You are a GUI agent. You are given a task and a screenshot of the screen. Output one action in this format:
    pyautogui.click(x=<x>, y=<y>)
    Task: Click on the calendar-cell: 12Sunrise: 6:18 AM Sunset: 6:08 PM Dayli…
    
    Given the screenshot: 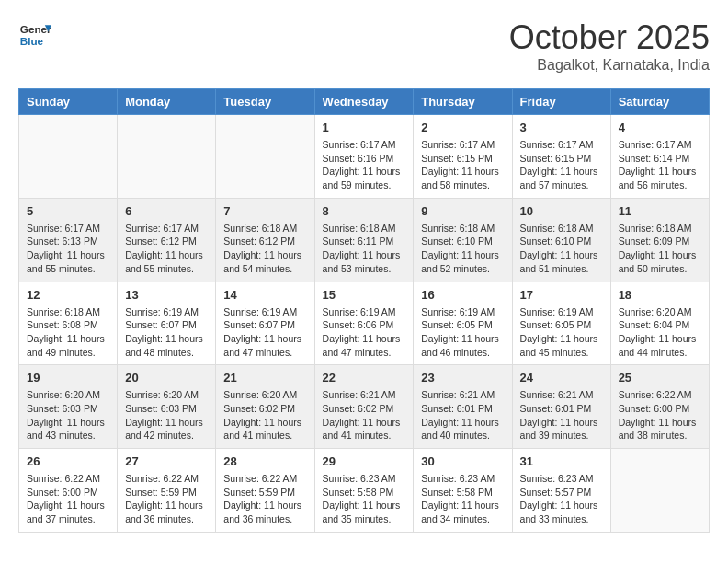 What is the action you would take?
    pyautogui.click(x=68, y=324)
    